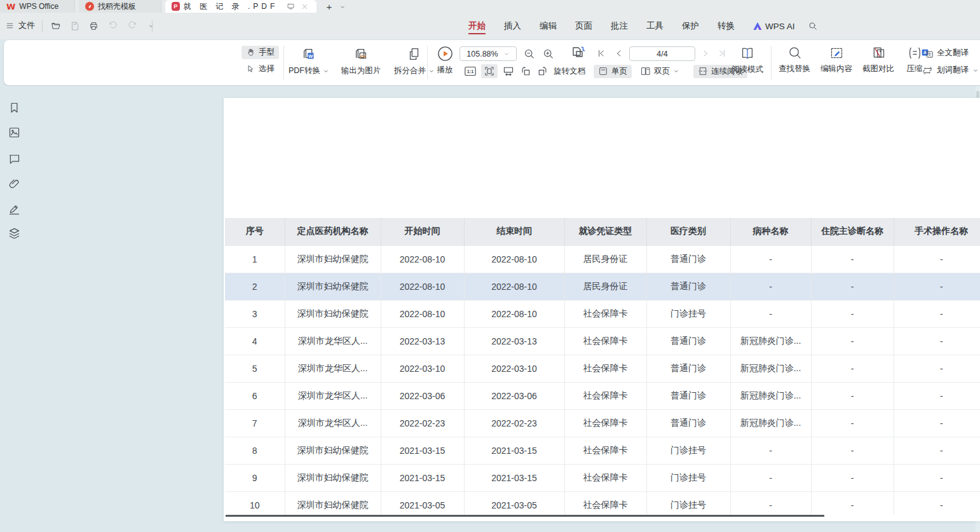  Describe the element at coordinates (361, 61) in the screenshot. I see `export-image-button: 输出为图片` at that location.